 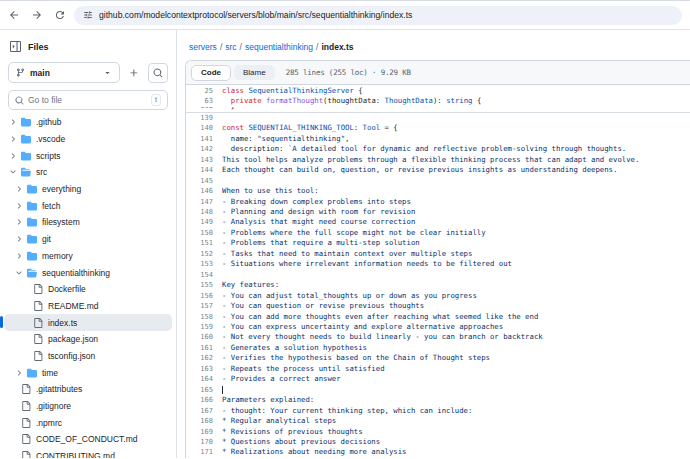 I want to click on files-header: Files, so click(x=88, y=48).